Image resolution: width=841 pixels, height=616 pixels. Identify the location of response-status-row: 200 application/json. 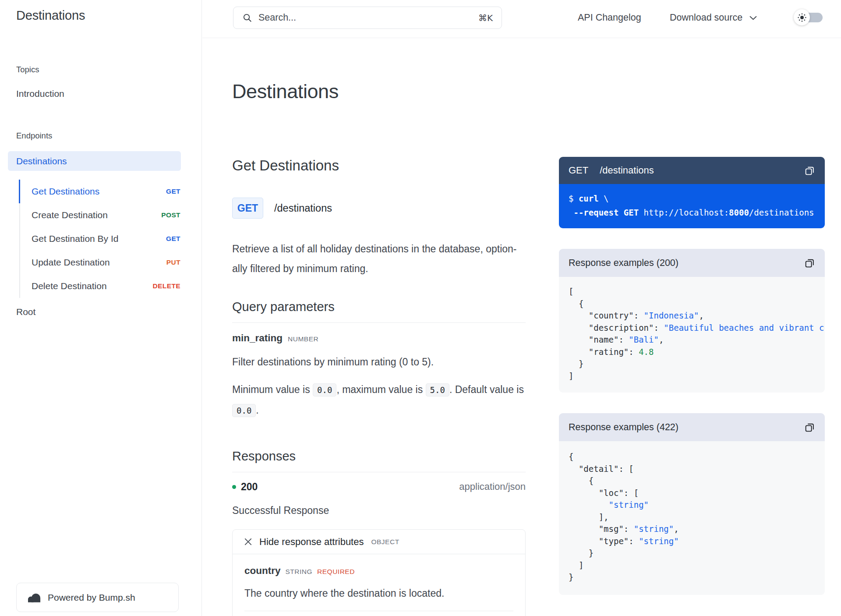
(379, 487).